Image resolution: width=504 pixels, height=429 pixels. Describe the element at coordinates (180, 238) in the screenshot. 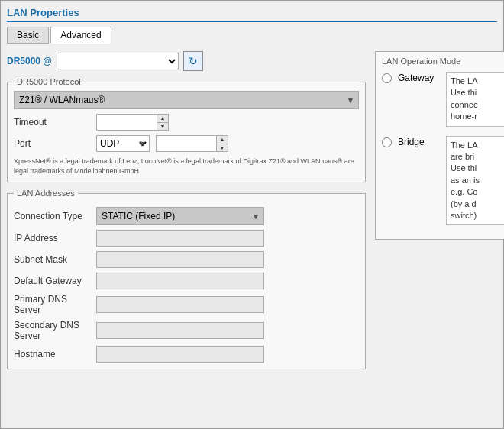

I see `ip-address-input` at that location.